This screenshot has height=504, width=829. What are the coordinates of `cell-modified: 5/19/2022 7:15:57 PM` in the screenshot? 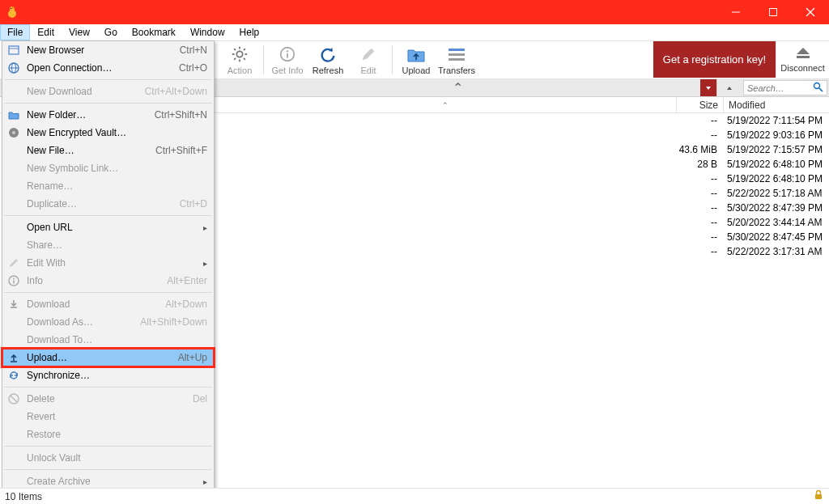 It's located at (773, 150).